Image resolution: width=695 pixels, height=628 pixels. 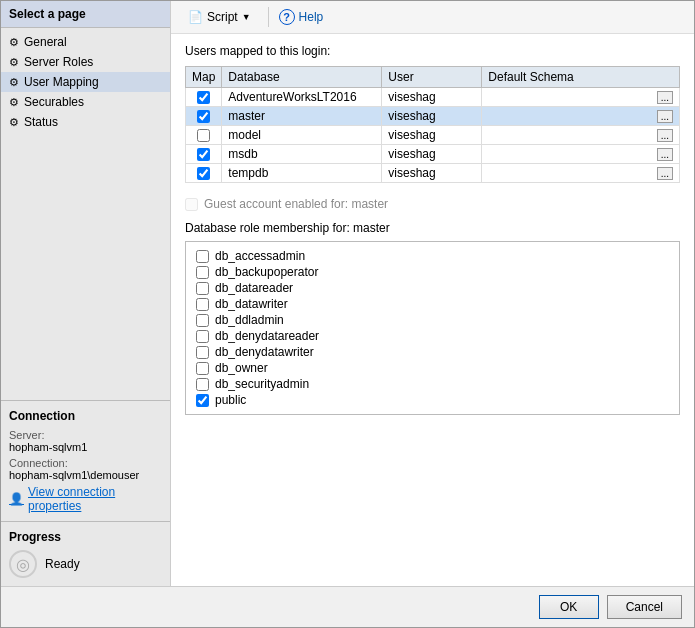 I want to click on schema-ellipsis-4: ..., so click(x=665, y=174).